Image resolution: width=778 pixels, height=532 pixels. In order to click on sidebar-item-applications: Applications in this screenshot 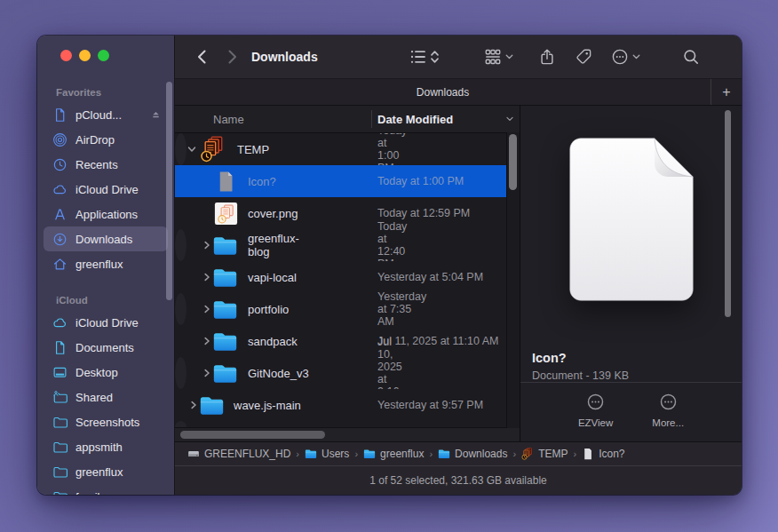, I will do `click(106, 214)`.